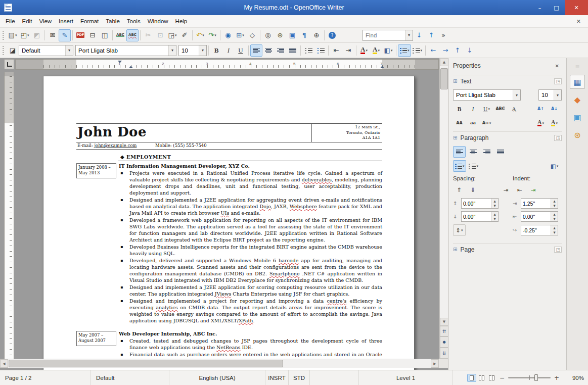 This screenshot has width=588, height=385. I want to click on first-line-indent-input, so click(536, 230).